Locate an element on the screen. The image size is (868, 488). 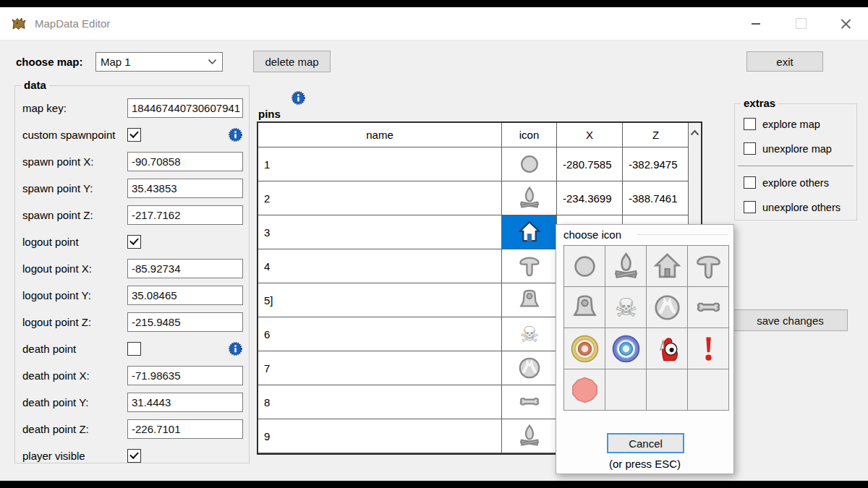
logout-point-x-input is located at coordinates (185, 269).